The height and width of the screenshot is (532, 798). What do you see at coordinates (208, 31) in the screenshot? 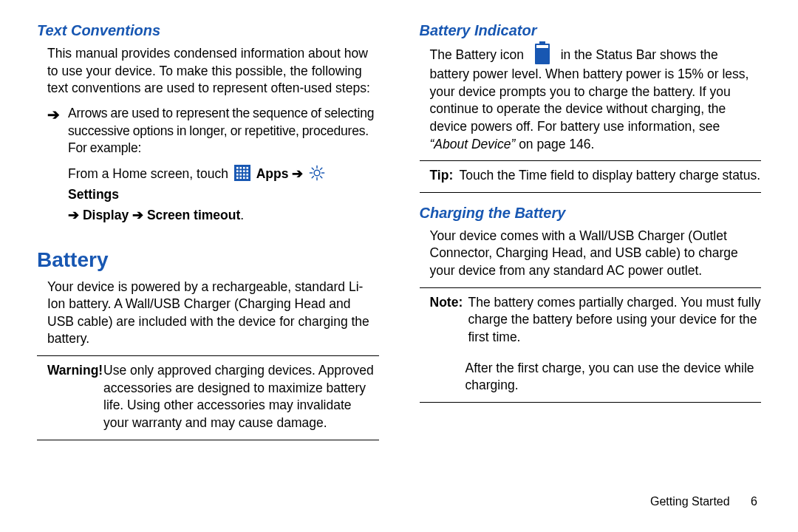
I see `heading-text-conventions: Text Conventions` at bounding box center [208, 31].